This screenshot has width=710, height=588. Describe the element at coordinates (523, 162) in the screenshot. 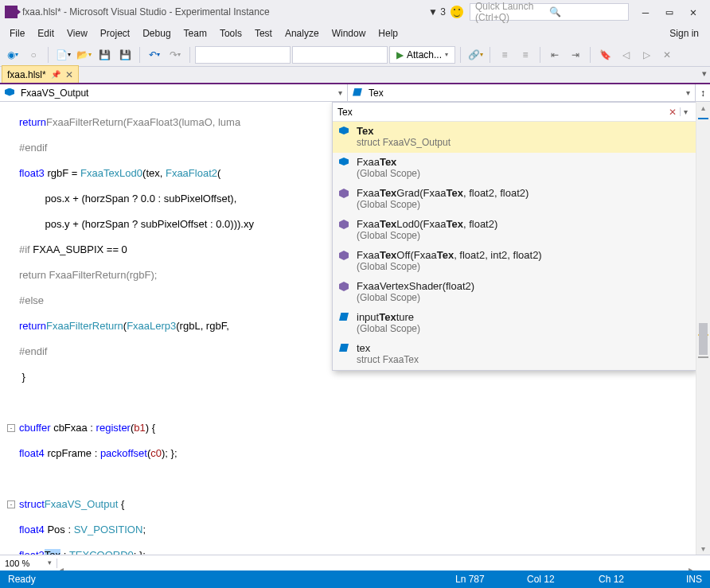

I see `popup-item-title: FxaaTex` at that location.